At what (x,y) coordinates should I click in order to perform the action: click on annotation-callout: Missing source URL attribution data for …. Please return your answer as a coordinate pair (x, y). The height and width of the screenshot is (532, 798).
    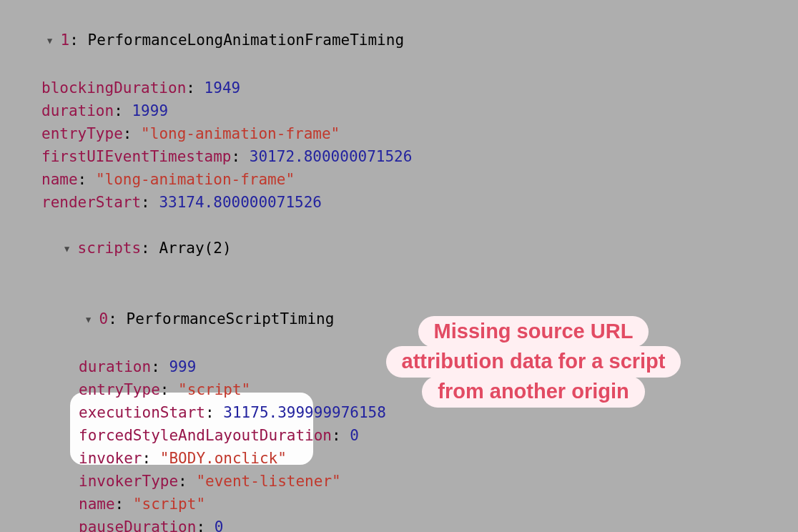
    Looking at the image, I should click on (533, 361).